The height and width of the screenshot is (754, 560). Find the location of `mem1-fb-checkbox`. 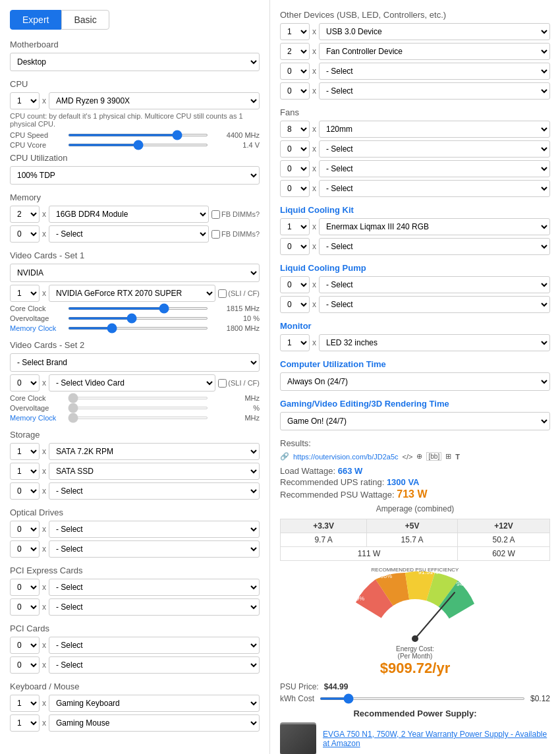

mem1-fb-checkbox is located at coordinates (216, 215).